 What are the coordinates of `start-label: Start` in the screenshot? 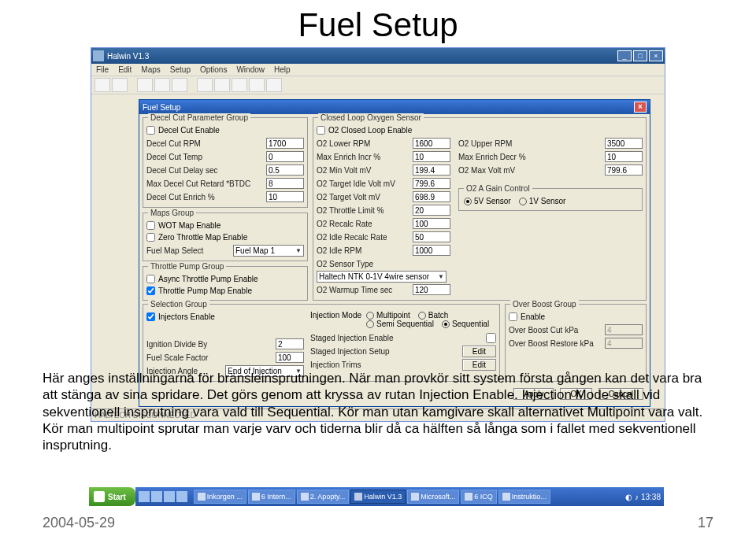 It's located at (117, 497).